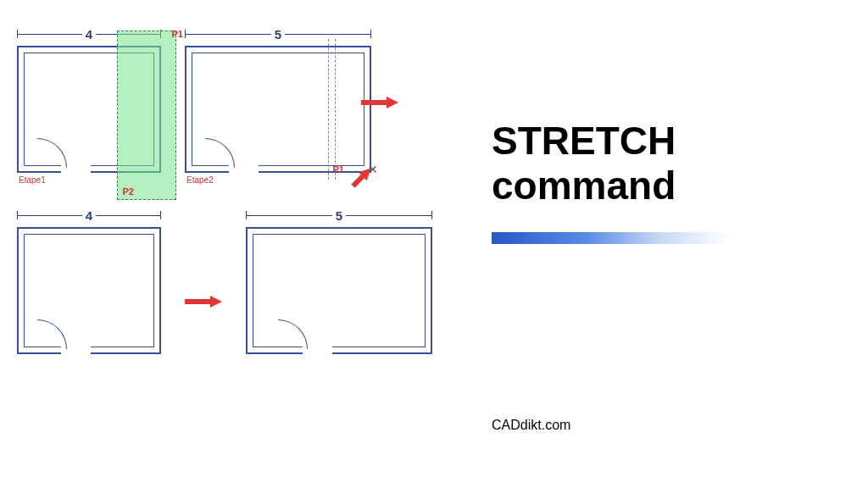 Image resolution: width=868 pixels, height=488 pixels. What do you see at coordinates (89, 99) in the screenshot?
I see `diagram-before-selection: 4 P1 P2 Etape1` at bounding box center [89, 99].